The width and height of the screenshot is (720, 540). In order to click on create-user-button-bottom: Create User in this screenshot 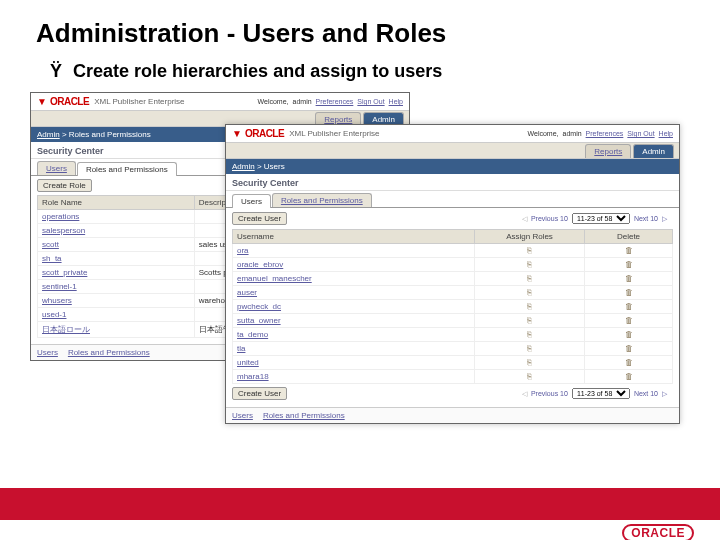, I will do `click(260, 394)`.